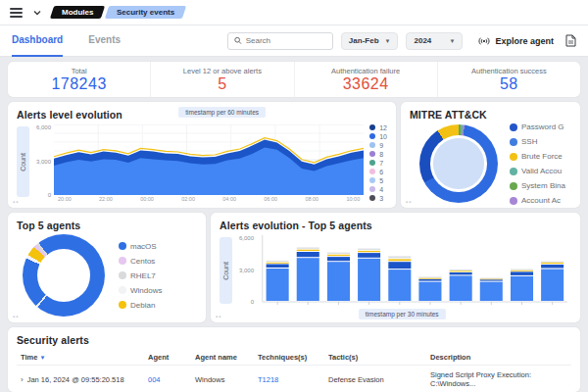 The image size is (588, 392). Describe the element at coordinates (64, 275) in the screenshot. I see `donut-hole` at that location.